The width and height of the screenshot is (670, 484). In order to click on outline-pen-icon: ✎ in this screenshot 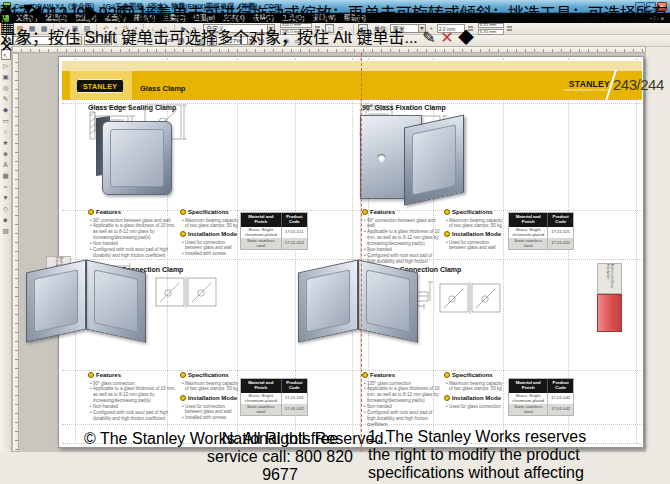, I will do `click(428, 38)`.